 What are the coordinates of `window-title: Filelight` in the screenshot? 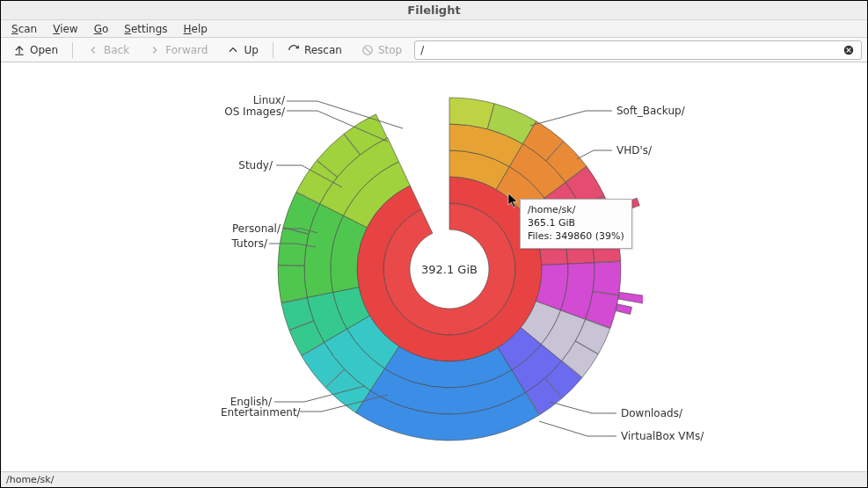 It's located at (434, 11).